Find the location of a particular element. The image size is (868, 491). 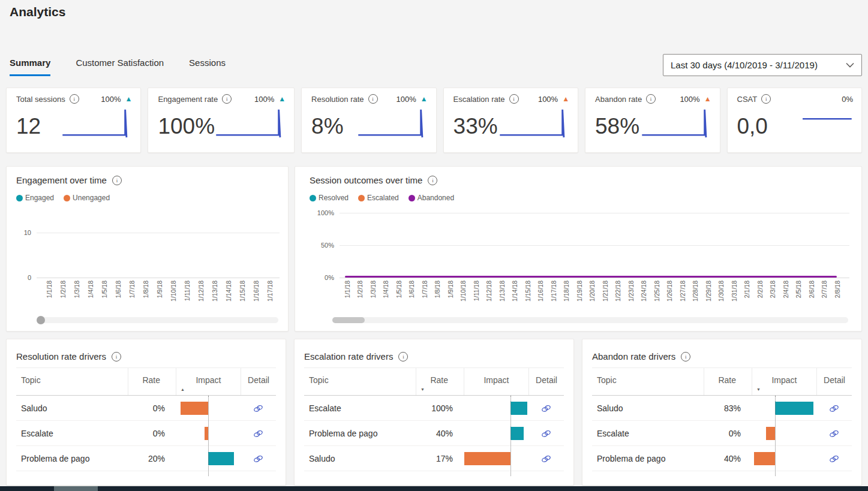

legend-item-engaged: Engaged is located at coordinates (35, 198).